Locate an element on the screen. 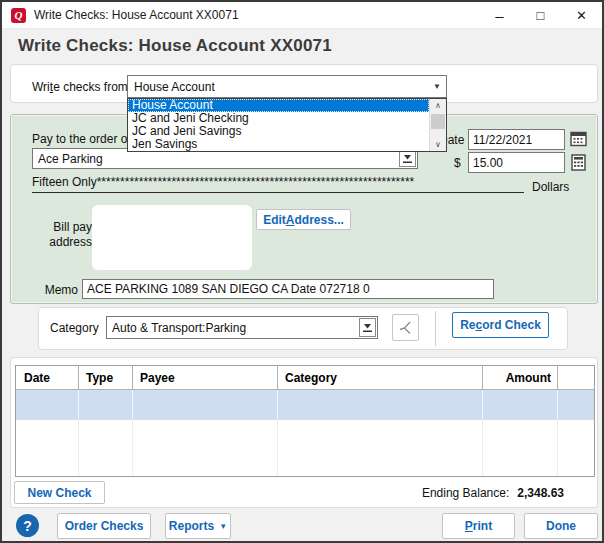 The image size is (604, 543). category-field-wrap is located at coordinates (242, 328).